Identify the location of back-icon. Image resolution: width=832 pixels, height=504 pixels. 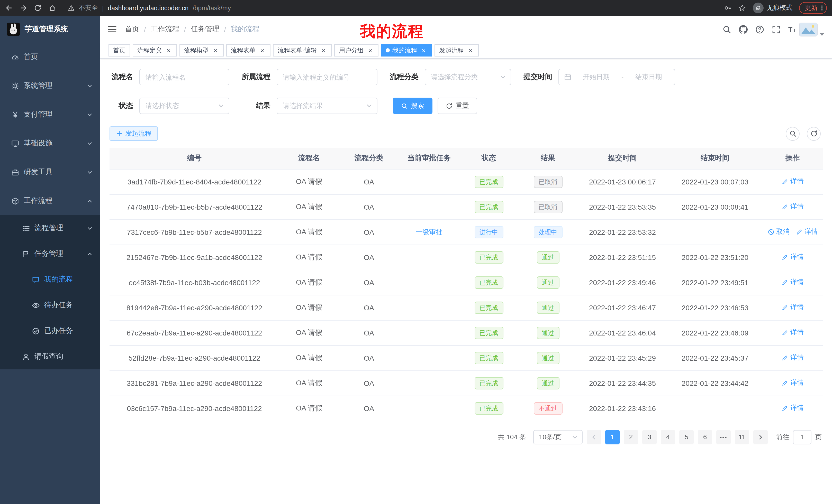
(9, 8).